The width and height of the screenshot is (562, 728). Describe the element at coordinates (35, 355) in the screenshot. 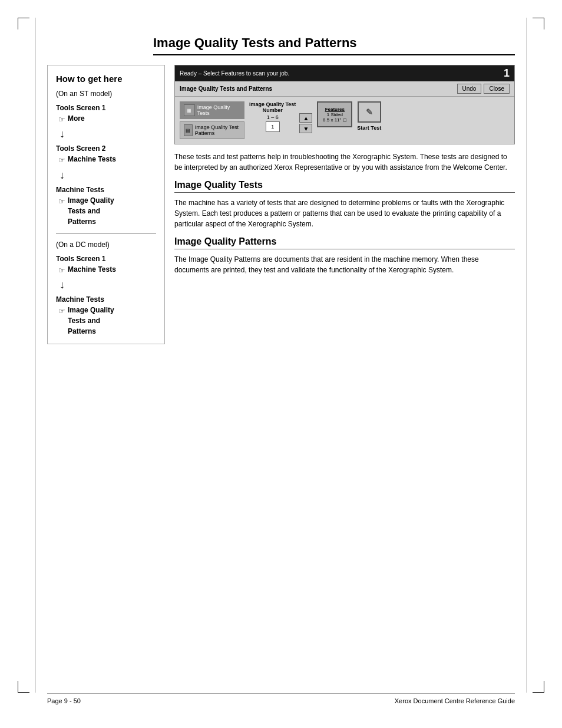

I see `margin-line-left` at that location.